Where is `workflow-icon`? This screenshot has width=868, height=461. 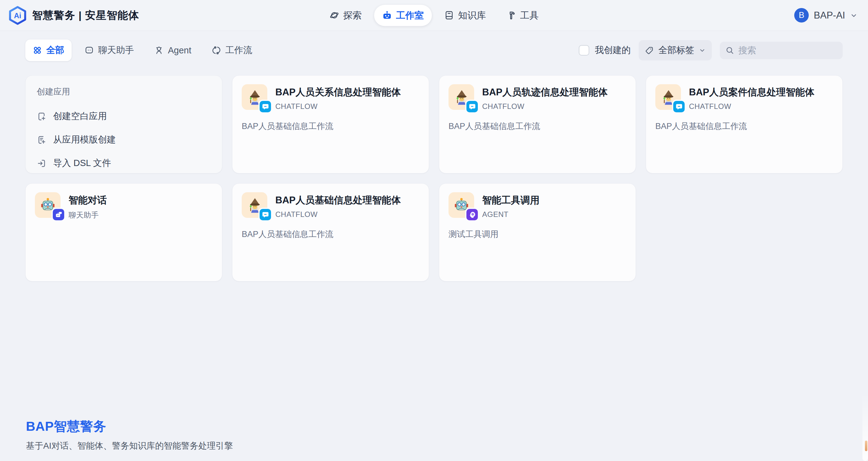
workflow-icon is located at coordinates (216, 51).